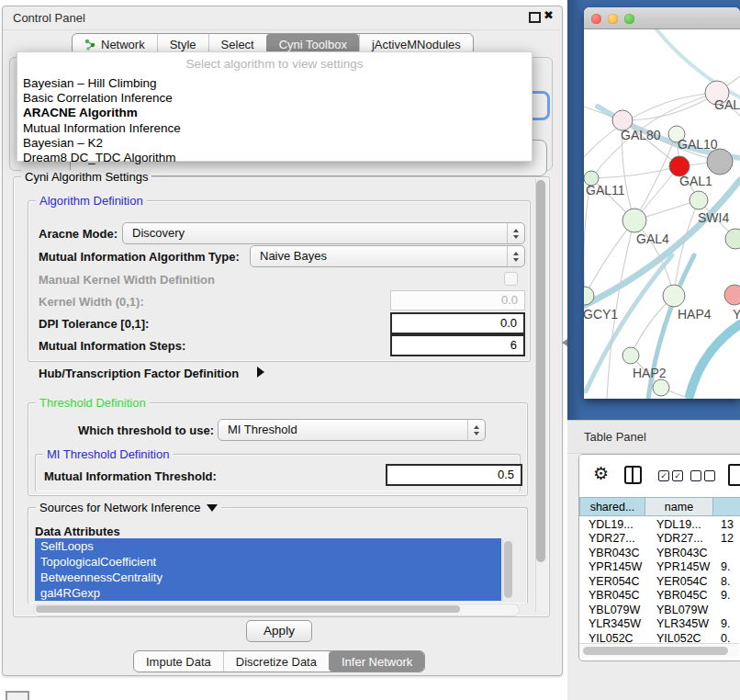  I want to click on column-header-3: A, so click(727, 507).